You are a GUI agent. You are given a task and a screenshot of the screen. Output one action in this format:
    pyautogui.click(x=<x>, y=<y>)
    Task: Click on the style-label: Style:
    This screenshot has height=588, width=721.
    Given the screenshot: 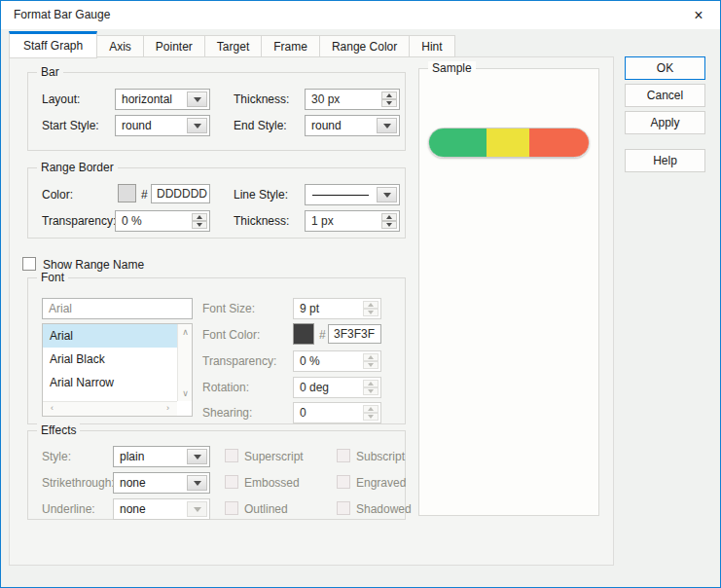 What is the action you would take?
    pyautogui.click(x=56, y=457)
    